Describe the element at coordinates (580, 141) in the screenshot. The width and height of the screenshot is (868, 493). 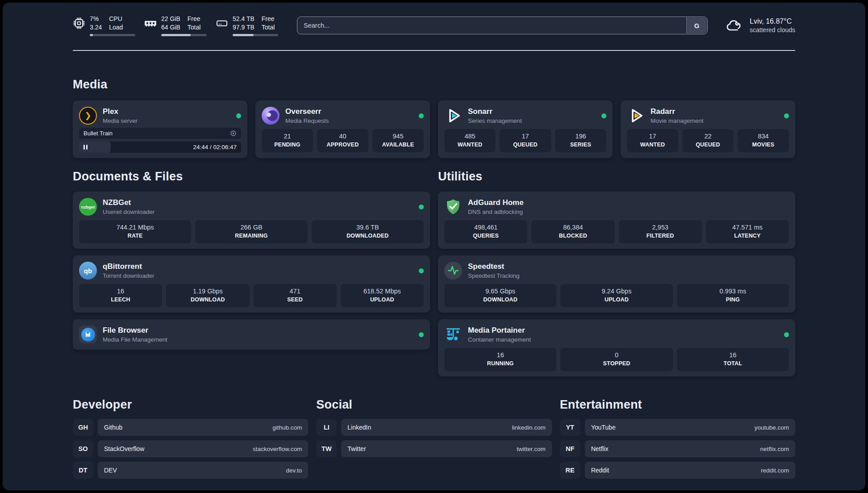
I see `stat-tile: 196SERIES` at that location.